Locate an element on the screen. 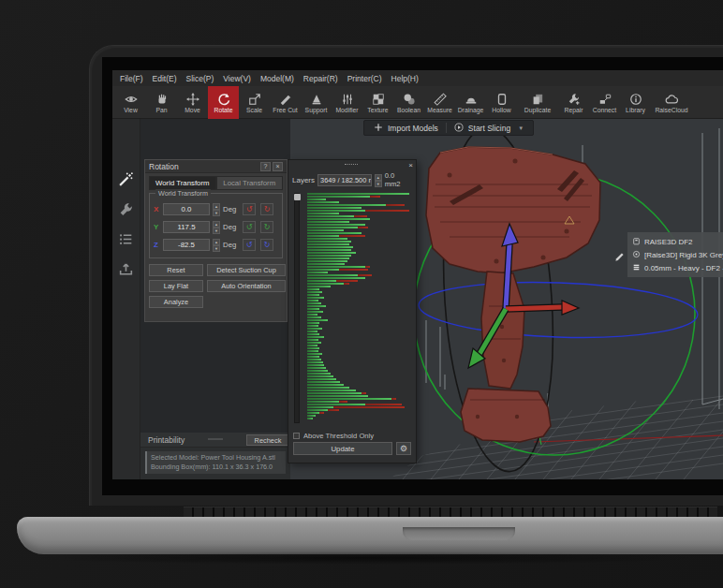 This screenshot has width=723, height=588. layer-range-input: 3649 / 182.500 mm is located at coordinates (345, 180).